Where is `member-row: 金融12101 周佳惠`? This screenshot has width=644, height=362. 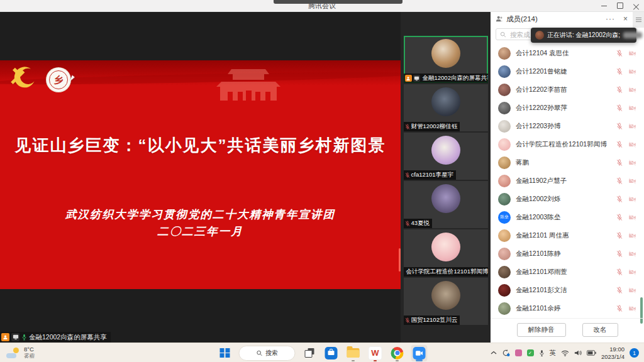
member-row: 金融12101 周佳惠 is located at coordinates (567, 235).